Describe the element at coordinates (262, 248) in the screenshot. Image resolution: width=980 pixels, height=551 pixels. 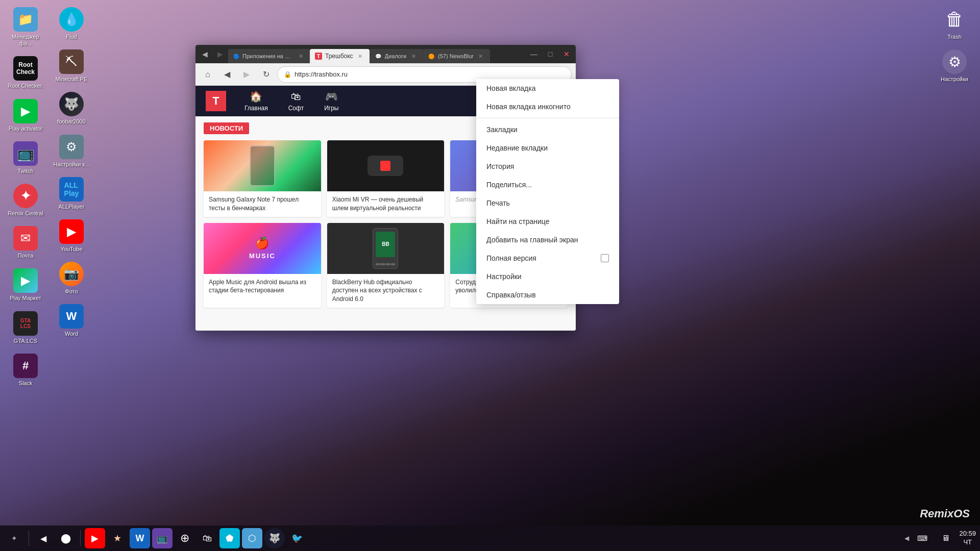
I see `news-img-applemusic: 🍎 MUSIC` at that location.